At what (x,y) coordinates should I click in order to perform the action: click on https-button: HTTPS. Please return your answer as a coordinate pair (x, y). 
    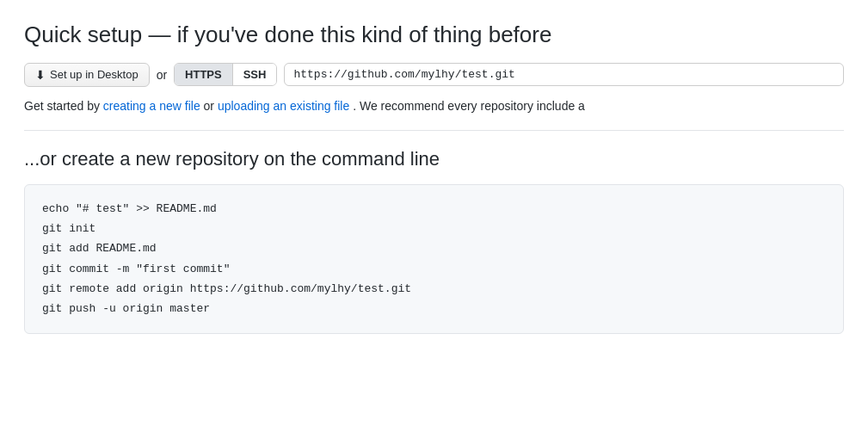
    Looking at the image, I should click on (203, 74).